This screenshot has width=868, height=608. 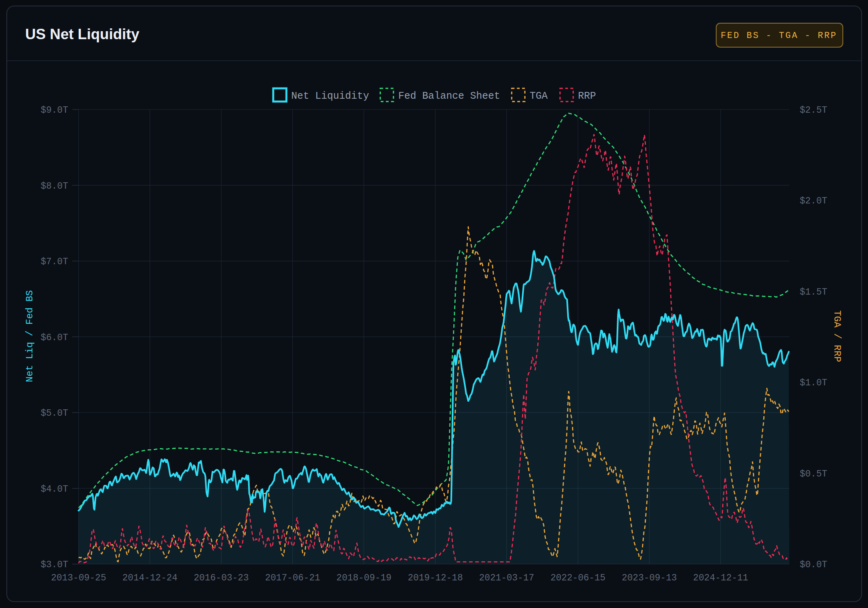 I want to click on svg-text: 2016-03-23, so click(x=221, y=578).